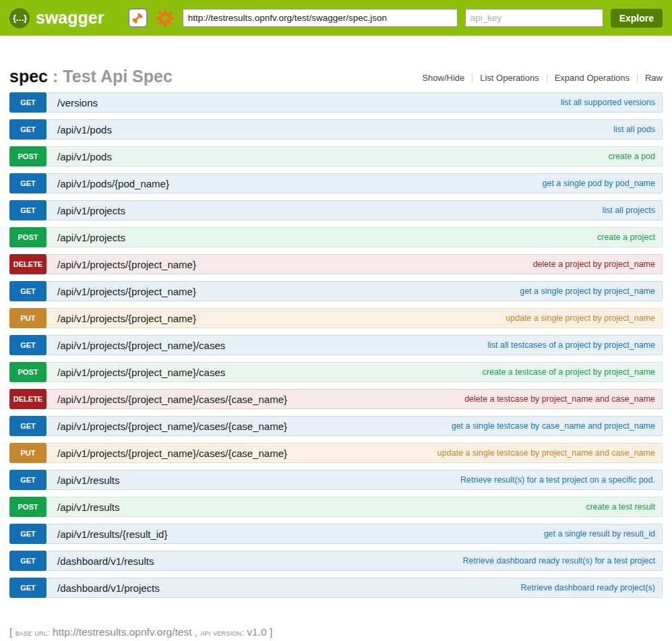 This screenshot has height=641, width=672. Describe the element at coordinates (594, 264) in the screenshot. I see `operation-summary: delete a project by project_name` at that location.